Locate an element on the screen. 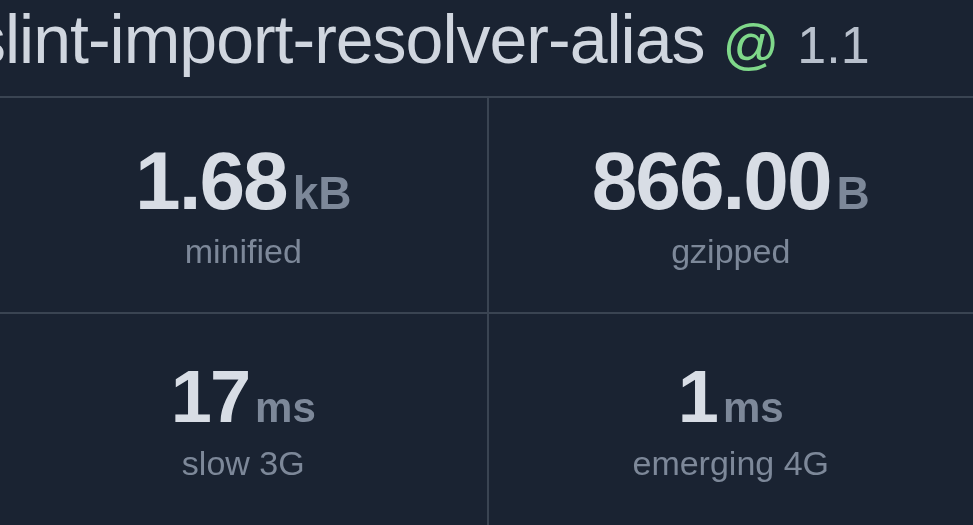 The width and height of the screenshot is (973, 525). stat-emerging4g-value: 1 is located at coordinates (698, 397).